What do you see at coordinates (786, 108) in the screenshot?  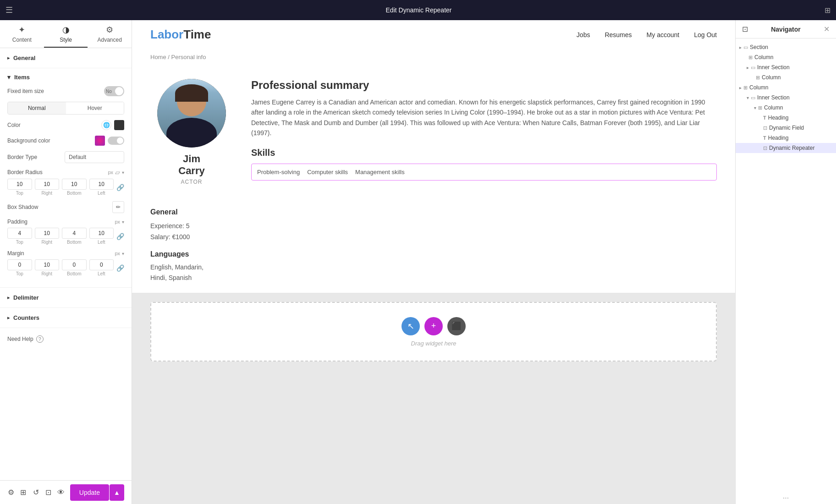 I see `tree-inner-sec2-col: ▾ ⊞ Column` at bounding box center [786, 108].